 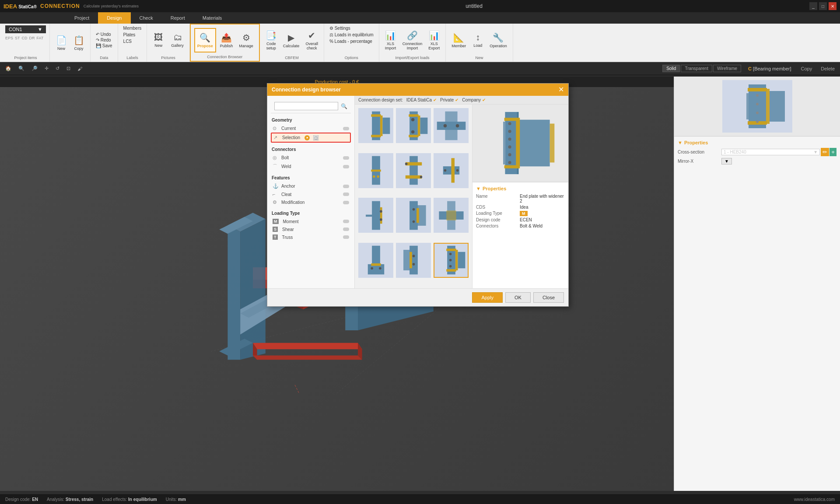 I want to click on loads-percentage-btn: % Loads - percentage, so click(x=352, y=41).